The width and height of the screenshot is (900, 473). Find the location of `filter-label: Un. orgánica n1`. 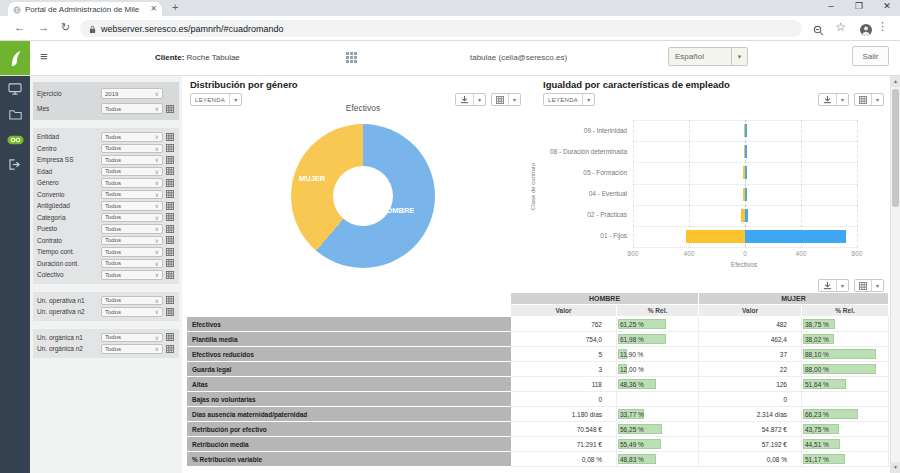

filter-label: Un. orgánica n1 is located at coordinates (69, 338).